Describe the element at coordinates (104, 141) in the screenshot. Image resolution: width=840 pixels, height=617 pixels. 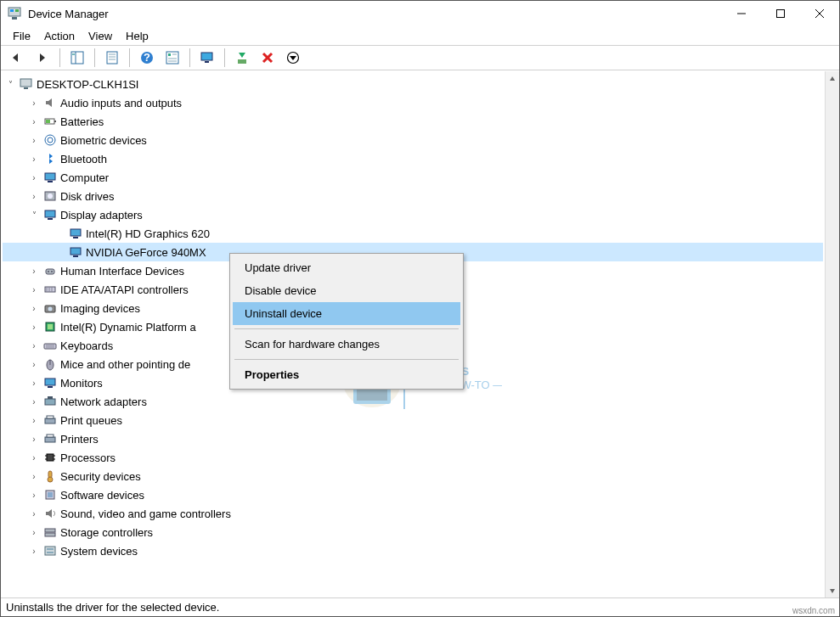
I see `node-label: Biometric devices` at that location.